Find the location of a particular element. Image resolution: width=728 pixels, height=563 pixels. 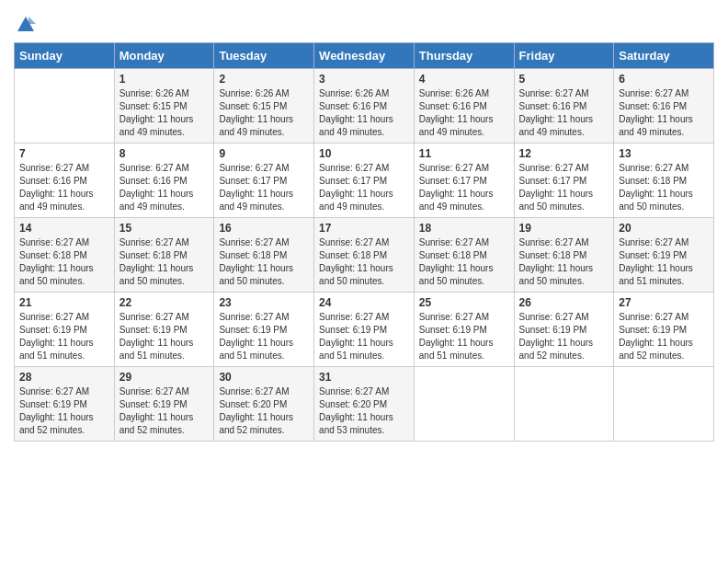

day-number: 20 is located at coordinates (664, 228).